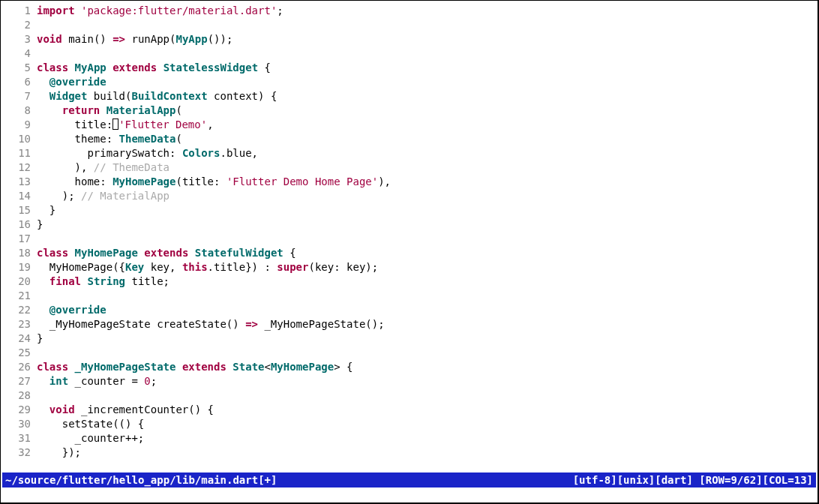 The height and width of the screenshot is (504, 819). Describe the element at coordinates (410, 368) in the screenshot. I see `code-line: 26class _MyHomePageState extends State<M…` at that location.